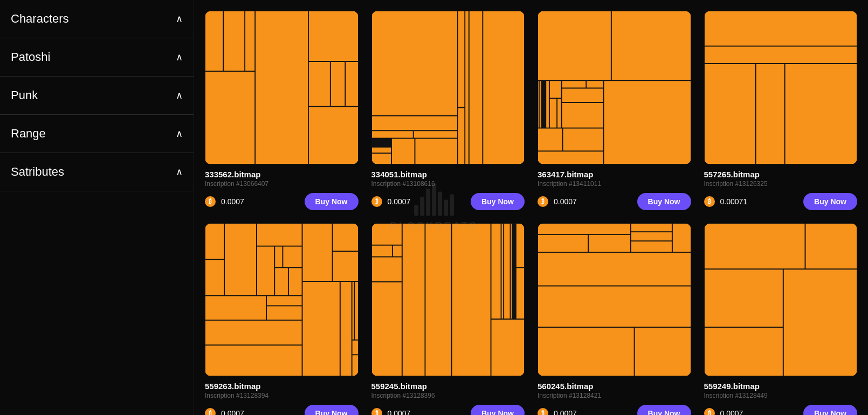  What do you see at coordinates (449, 319) in the screenshot?
I see `nft-card: 559245.bitmapInscription #13128396₿0.000…` at bounding box center [449, 319].